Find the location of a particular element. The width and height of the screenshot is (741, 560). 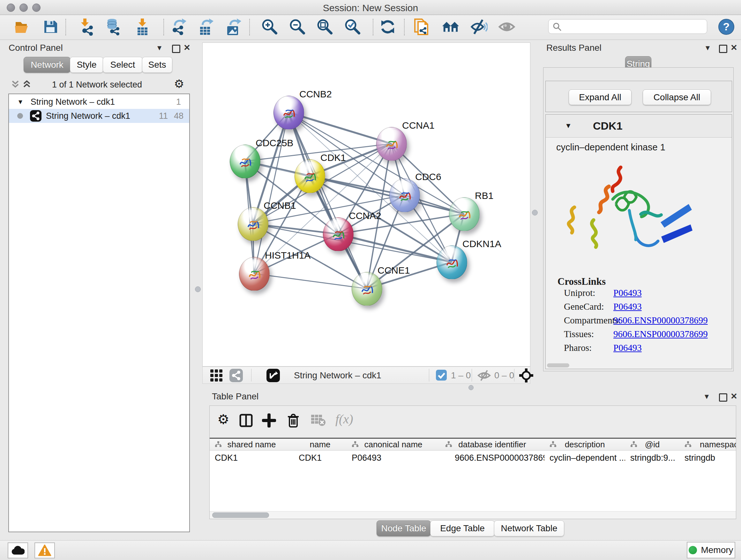

tab-network: Network is located at coordinates (47, 65).